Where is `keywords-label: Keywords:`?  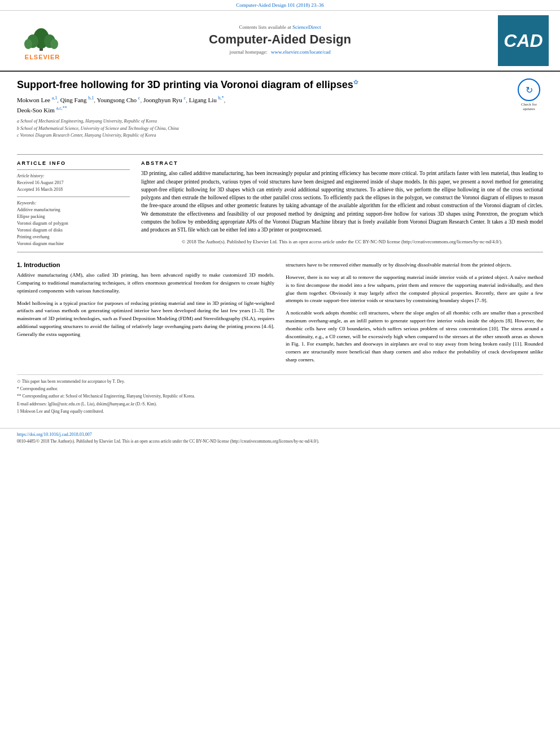 keywords-label: Keywords: is located at coordinates (73, 203).